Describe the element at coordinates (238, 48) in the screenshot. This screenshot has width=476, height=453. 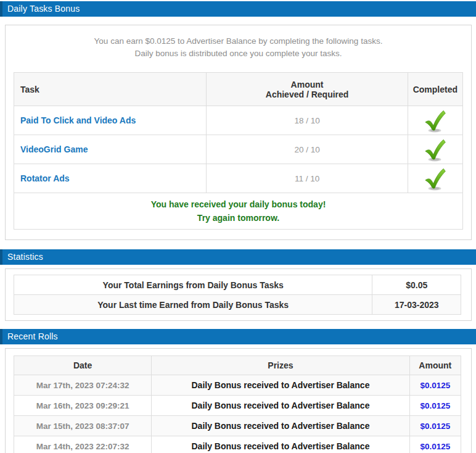
I see `daily-tasks-intro: You can earn $0.0125 to Advertiser Balan…` at that location.